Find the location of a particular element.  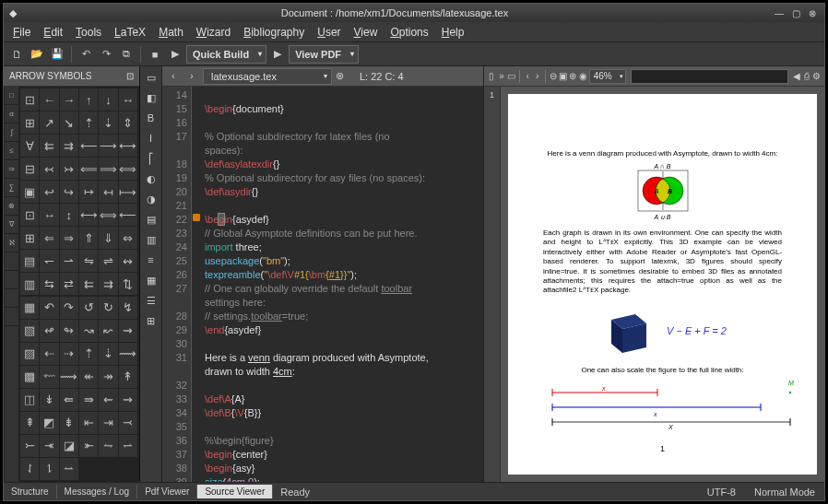

nav-back-icon: ‹ is located at coordinates (173, 76).